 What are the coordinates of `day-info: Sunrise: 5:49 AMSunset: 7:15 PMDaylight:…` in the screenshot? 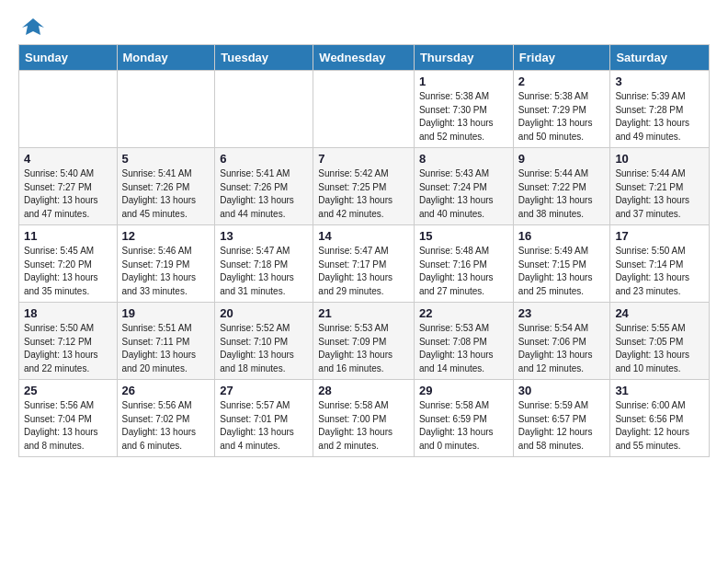 It's located at (563, 271).